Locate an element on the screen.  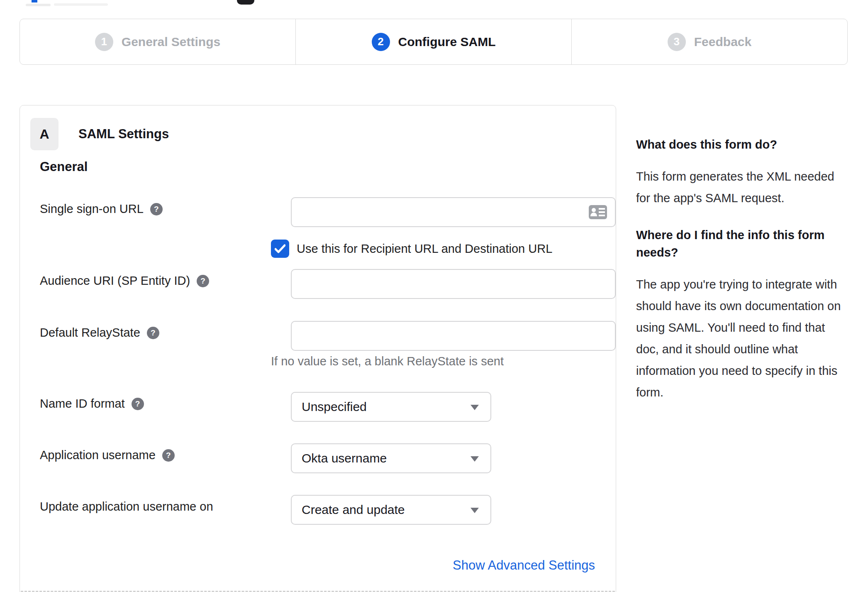
single-sign-on-url-input is located at coordinates (453, 212).